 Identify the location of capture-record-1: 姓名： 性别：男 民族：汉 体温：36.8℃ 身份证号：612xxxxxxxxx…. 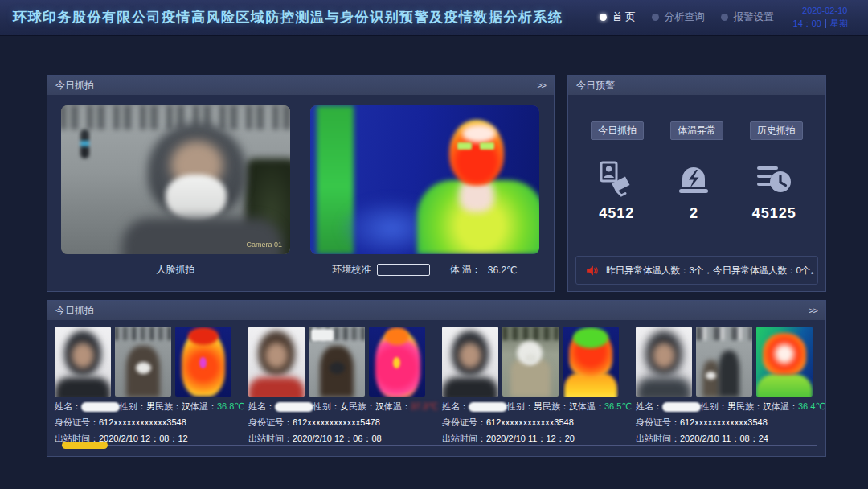
(146, 386).